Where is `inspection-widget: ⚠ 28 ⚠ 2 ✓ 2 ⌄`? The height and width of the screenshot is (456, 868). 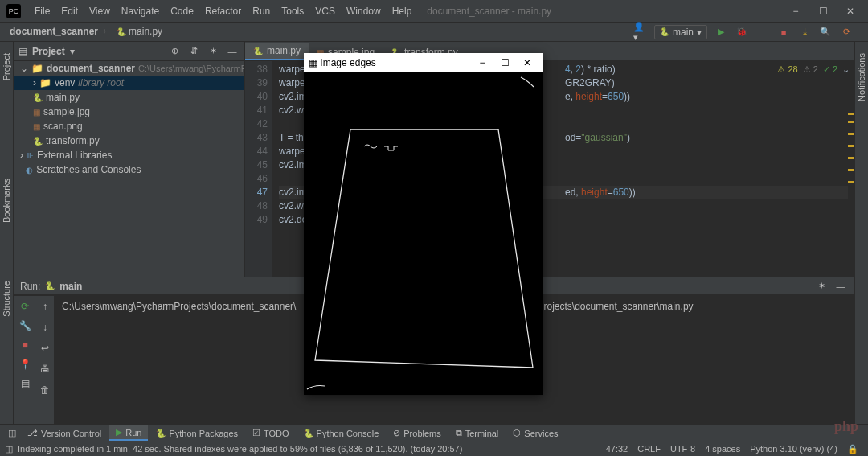 inspection-widget: ⚠ 28 ⚠ 2 ✓ 2 ⌄ is located at coordinates (813, 69).